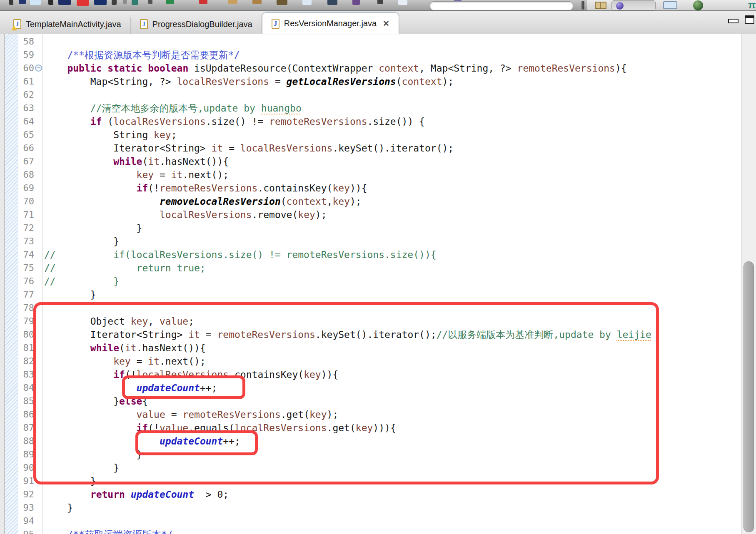 Image resolution: width=756 pixels, height=534 pixels. What do you see at coordinates (26, 228) in the screenshot?
I see `line-number: 72` at bounding box center [26, 228].